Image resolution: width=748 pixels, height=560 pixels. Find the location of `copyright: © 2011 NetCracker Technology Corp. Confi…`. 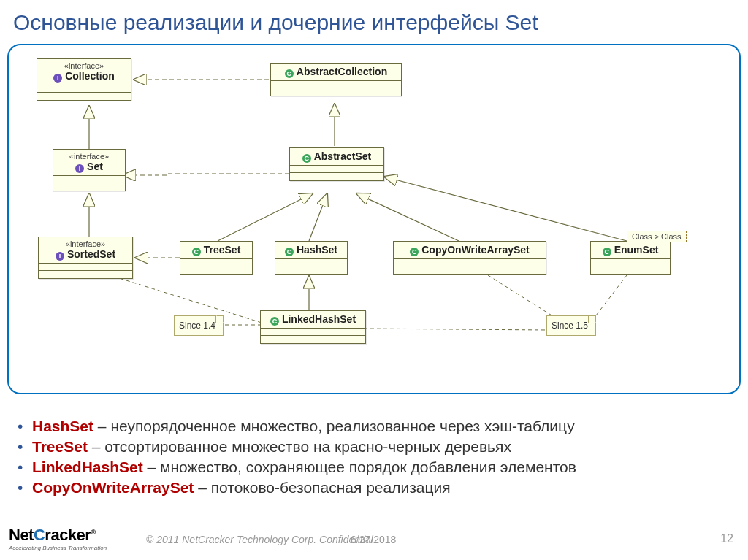

copyright: © 2011 NetCracker Technology Corp. Confi… is located at coordinates (262, 540).